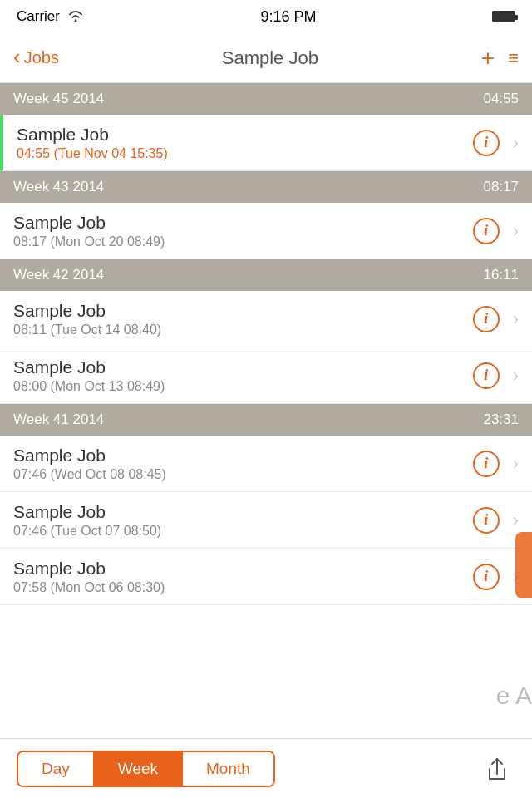 The image size is (532, 798). I want to click on list-item: Sample Job 07:46 (Tue Oct 07 08:50) i ›, so click(266, 520).